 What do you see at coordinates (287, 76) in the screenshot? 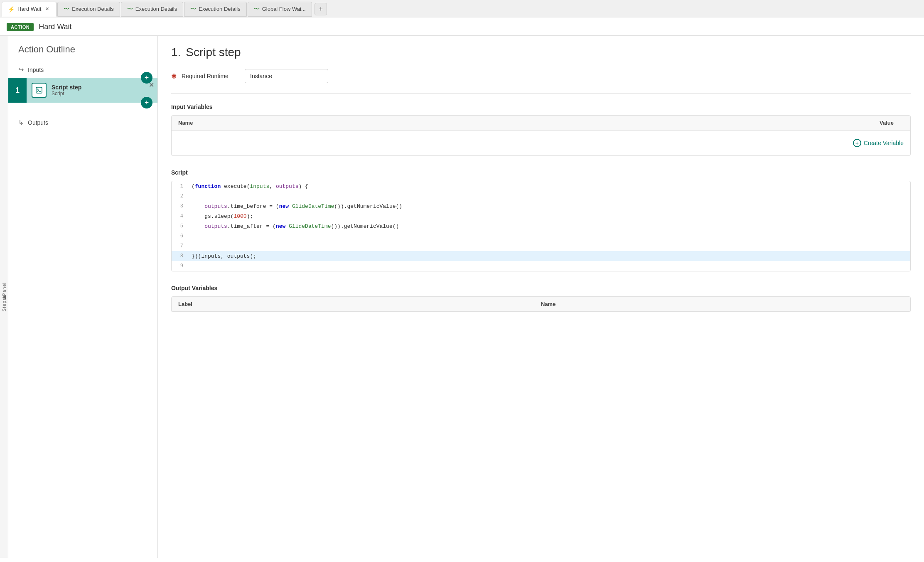
I see `required-runtime-input` at bounding box center [287, 76].